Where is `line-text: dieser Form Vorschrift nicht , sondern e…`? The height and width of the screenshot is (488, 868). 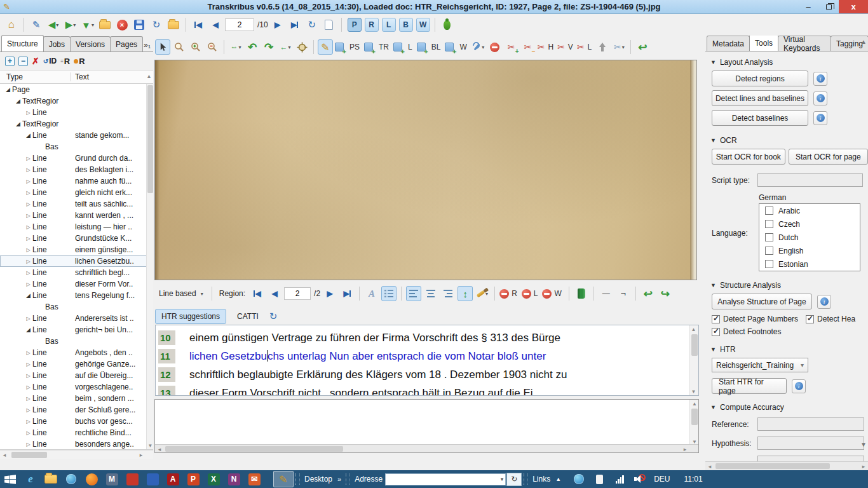
line-text: dieser Form Vorschrift nicht , sondern e… is located at coordinates (361, 391).